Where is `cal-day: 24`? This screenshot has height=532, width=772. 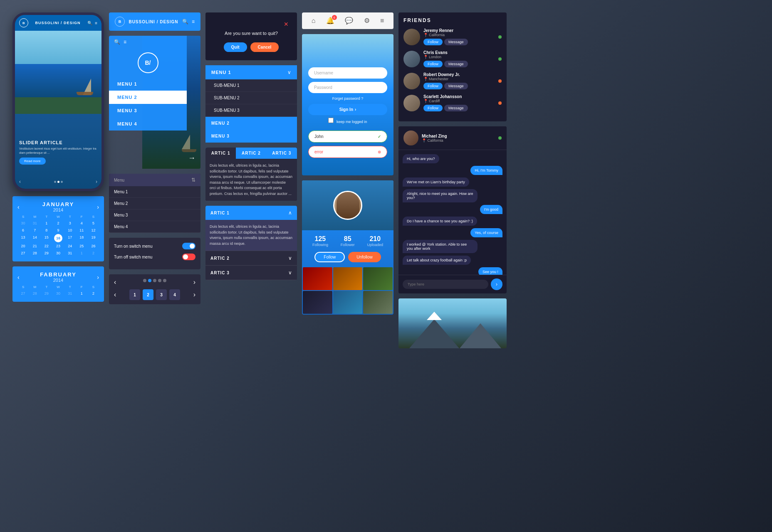
cal-day: 24 is located at coordinates (70, 246).